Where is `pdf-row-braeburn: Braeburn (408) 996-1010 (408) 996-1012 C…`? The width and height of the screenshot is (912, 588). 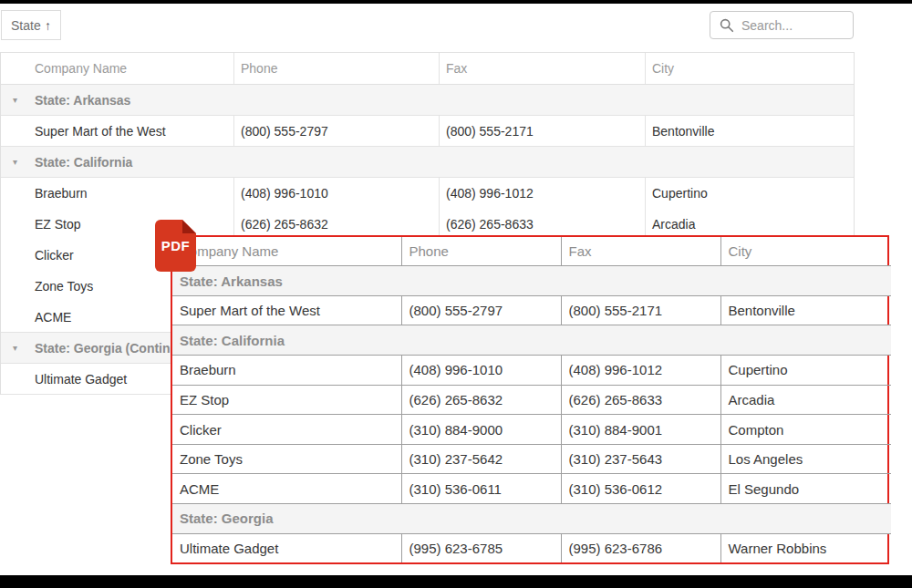 pdf-row-braeburn: Braeburn (408) 996-1010 (408) 996-1012 C… is located at coordinates (532, 370).